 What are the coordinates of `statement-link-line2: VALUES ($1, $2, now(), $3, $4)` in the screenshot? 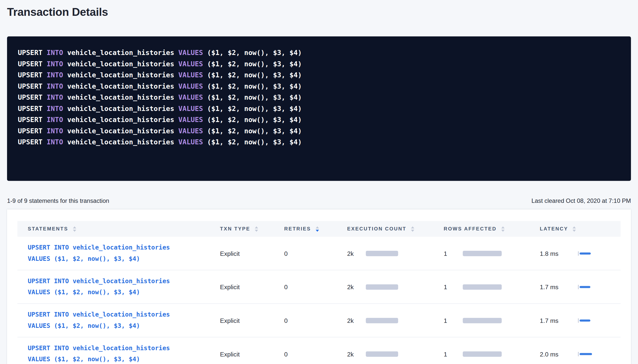 It's located at (99, 293).